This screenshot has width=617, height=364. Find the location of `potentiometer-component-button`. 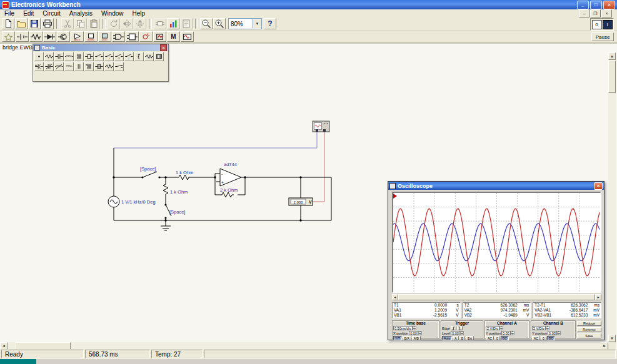

potentiometer-component-button is located at coordinates (149, 56).